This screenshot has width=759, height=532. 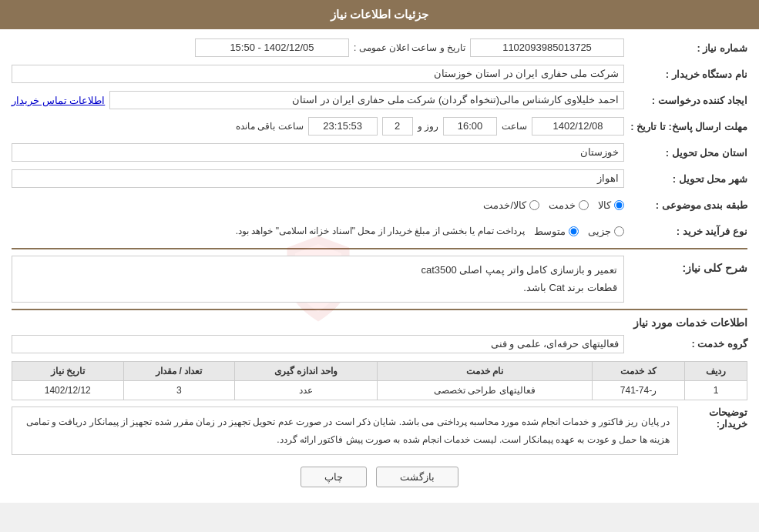 I want to click on category-radio-kala-khedmat, so click(x=535, y=205).